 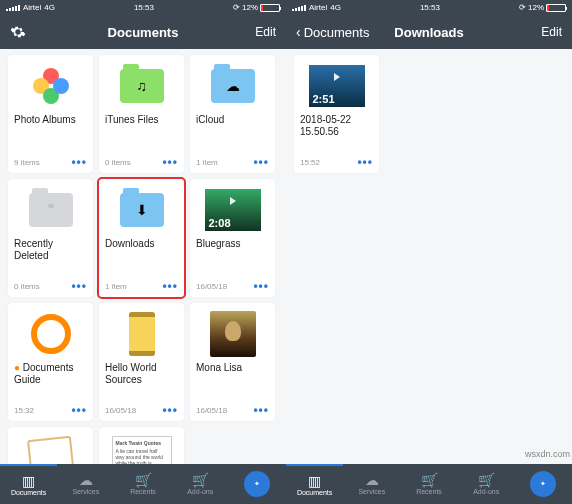 What do you see at coordinates (142, 114) in the screenshot?
I see `folder-itunes-files: ♫ iTunes Files 0 items•••` at bounding box center [142, 114].